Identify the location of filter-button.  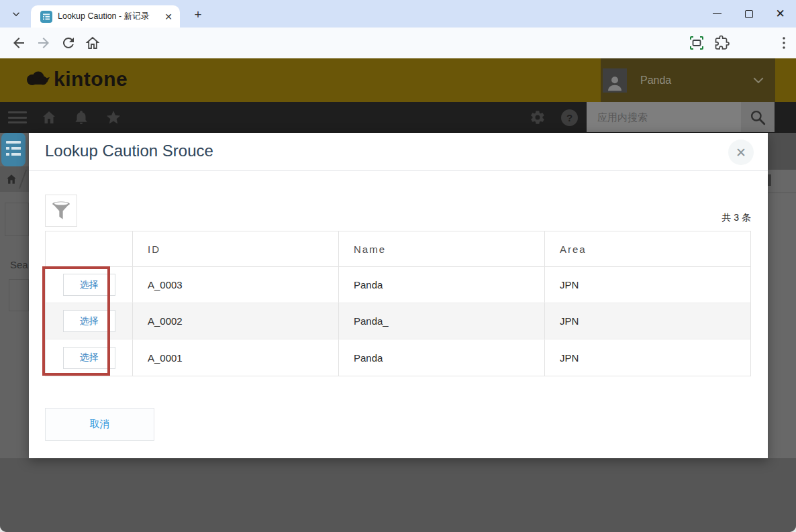
(61, 211).